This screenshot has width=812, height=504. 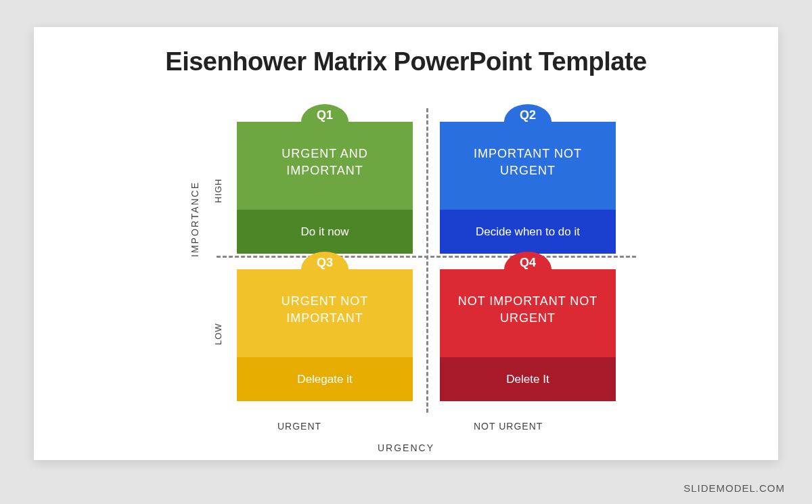 What do you see at coordinates (406, 62) in the screenshot?
I see `slide-title: Eisenhower Matrix PowerPoint Template` at bounding box center [406, 62].